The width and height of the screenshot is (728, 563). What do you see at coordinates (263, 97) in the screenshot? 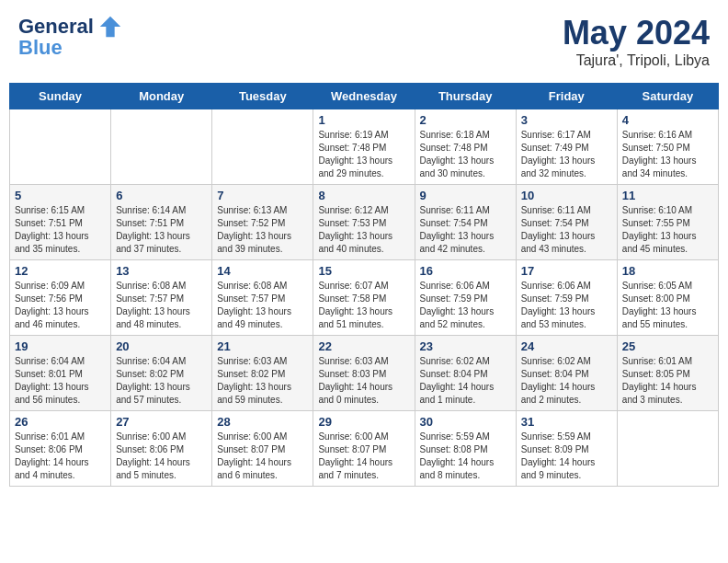
I see `day-header-tuesday: Tuesday` at bounding box center [263, 97].